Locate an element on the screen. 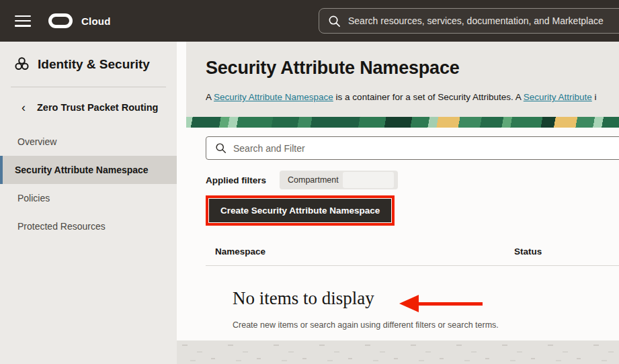 This screenshot has height=364, width=619. description-text: is a container for a set of Security Att… is located at coordinates (429, 97).